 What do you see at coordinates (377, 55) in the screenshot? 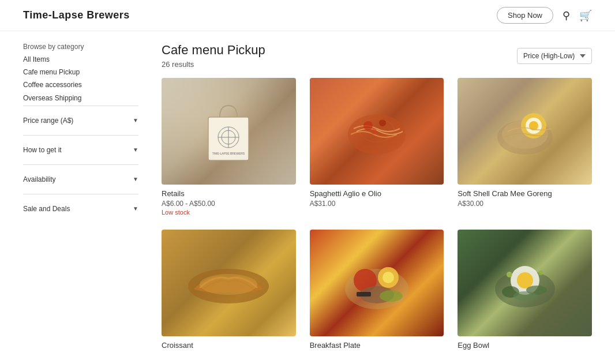
I see `content-header: Cafe menu Pickup 26 results Price (High-…` at bounding box center [377, 55].